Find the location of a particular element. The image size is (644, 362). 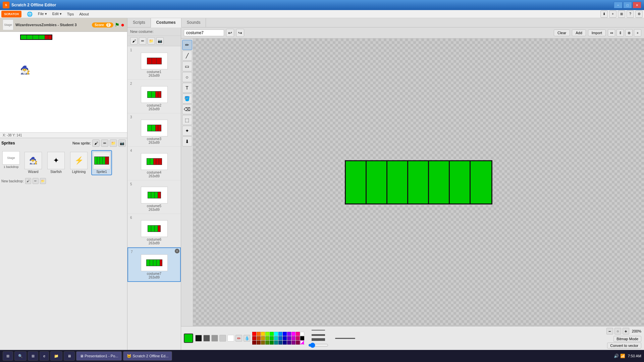

swatch-indigo is located at coordinates (289, 338).